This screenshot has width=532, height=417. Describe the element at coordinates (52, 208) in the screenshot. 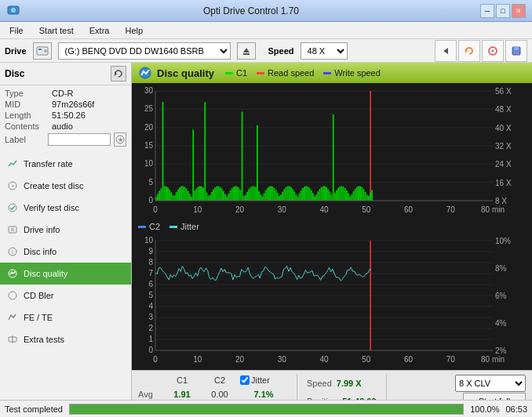

I see `nav-verify-test-disc-label: Verify test disc` at that location.